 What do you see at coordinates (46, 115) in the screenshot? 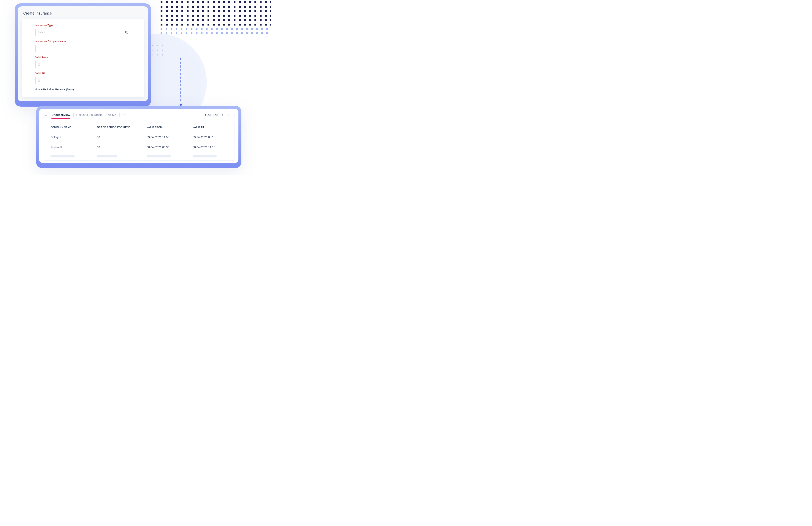
I see `menu-icon` at bounding box center [46, 115].